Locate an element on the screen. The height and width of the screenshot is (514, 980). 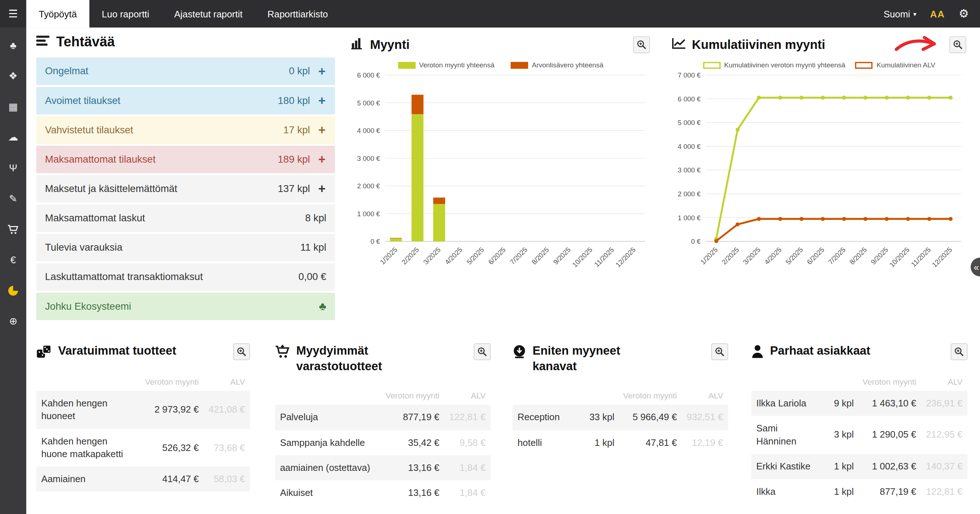
download-cloud-icon is located at coordinates (519, 352).